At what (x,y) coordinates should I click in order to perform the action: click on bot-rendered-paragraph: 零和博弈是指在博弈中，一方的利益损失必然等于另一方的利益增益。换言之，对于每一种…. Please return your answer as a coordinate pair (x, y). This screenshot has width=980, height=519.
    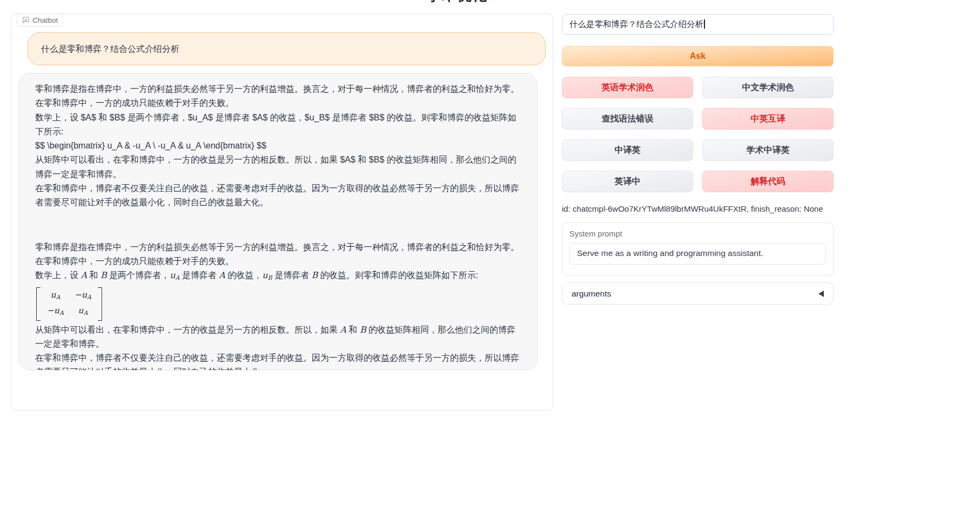
    Looking at the image, I should click on (278, 255).